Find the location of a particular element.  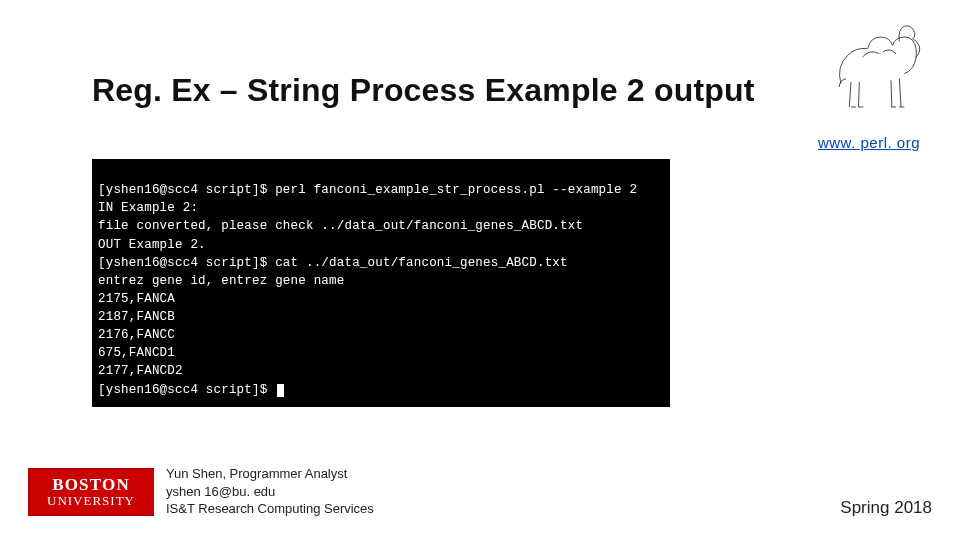

terminal-line: [yshen16@scc4 script]$ is located at coordinates (186, 390).